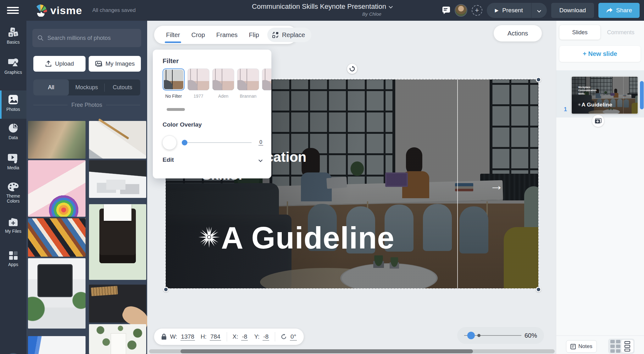 The height and width of the screenshot is (354, 644). What do you see at coordinates (538, 80) in the screenshot?
I see `resize-handle-top-right` at bounding box center [538, 80].